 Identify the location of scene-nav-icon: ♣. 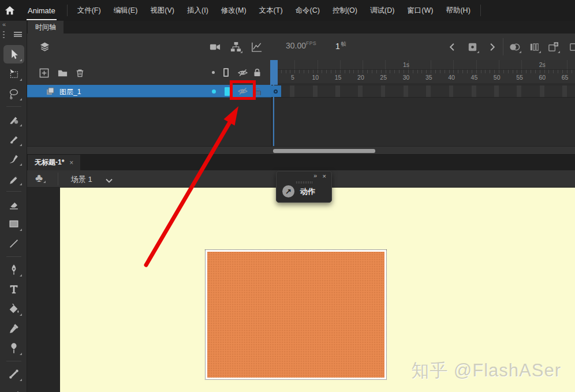
(39, 178).